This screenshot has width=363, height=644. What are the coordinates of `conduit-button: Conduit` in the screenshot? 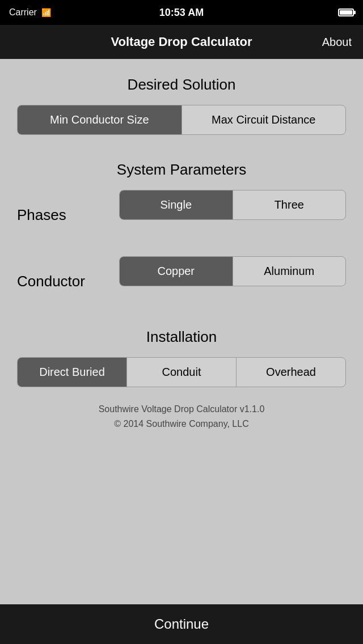 It's located at (182, 372).